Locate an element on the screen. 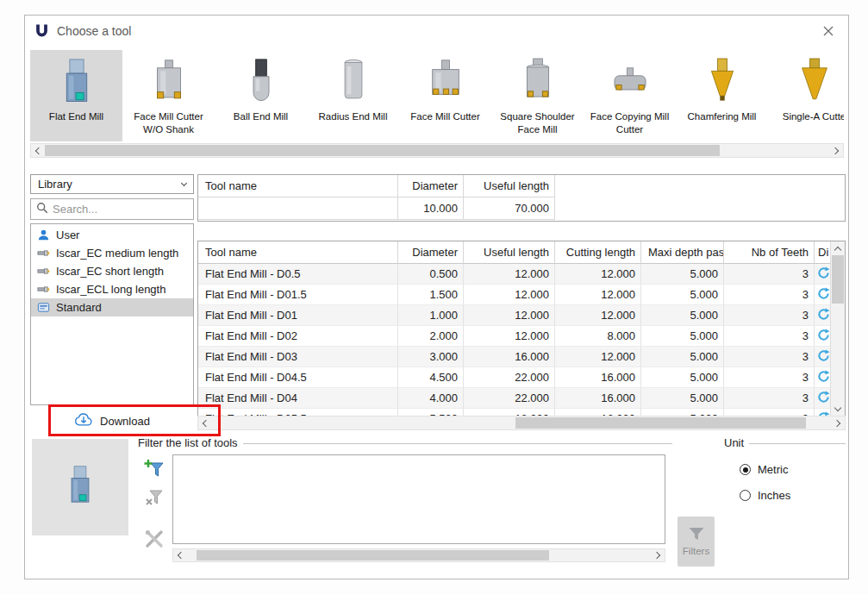 This screenshot has width=868, height=595. standard-library-icon is located at coordinates (43, 307).